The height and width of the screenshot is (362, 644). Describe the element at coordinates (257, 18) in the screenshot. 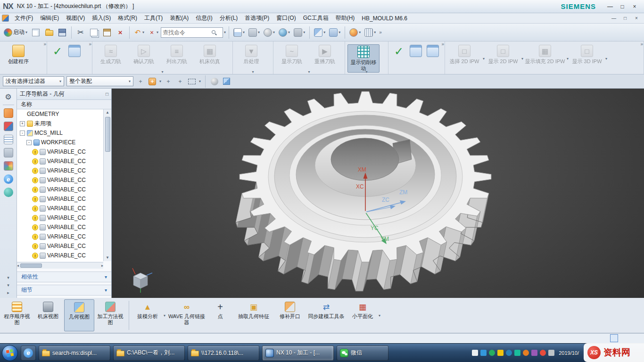

I see `menu-preferences: 首选项(P)` at that location.